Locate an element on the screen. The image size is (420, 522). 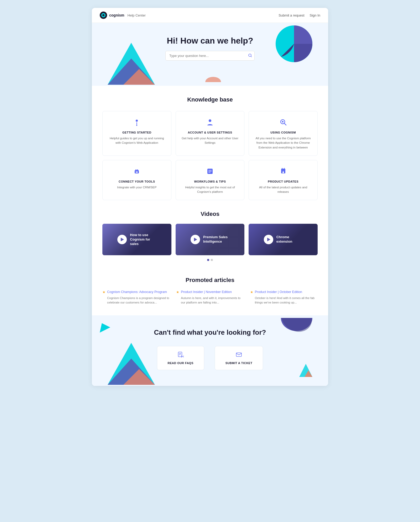
article-title-3: Product Insider | October Edition is located at coordinates (279, 292).